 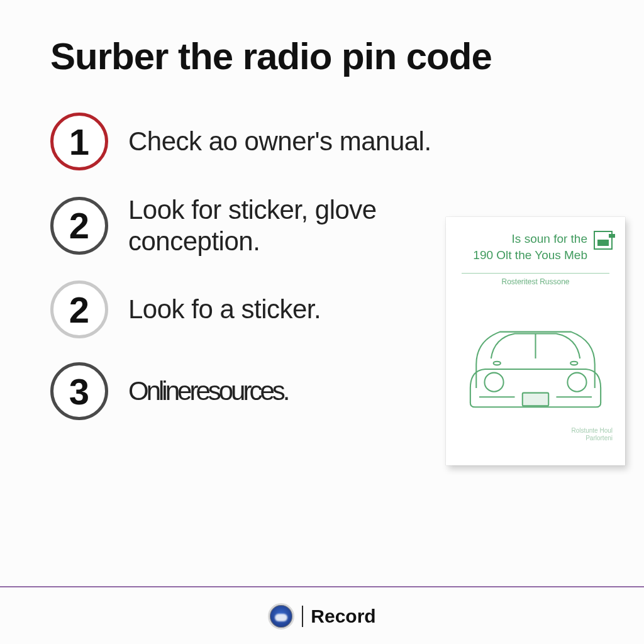 I want to click on card-line2: 190 Olt the Yous Meb, so click(x=523, y=255).